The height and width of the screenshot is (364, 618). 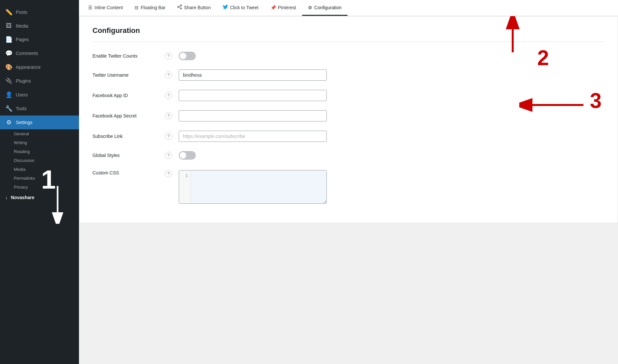 What do you see at coordinates (39, 39) in the screenshot?
I see `sidebar-item-pages: 📄 Pages` at bounding box center [39, 39].